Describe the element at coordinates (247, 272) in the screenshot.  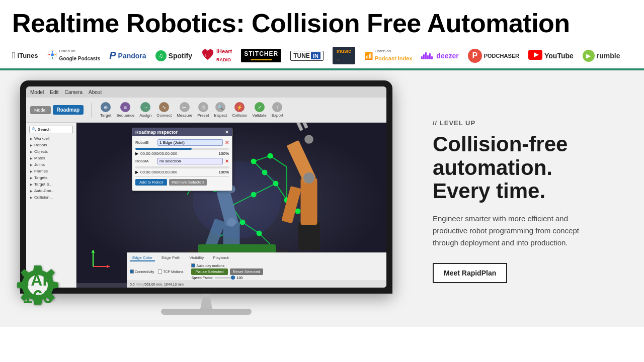
I see `reset-selected-btn: Reset Selected` at that location.